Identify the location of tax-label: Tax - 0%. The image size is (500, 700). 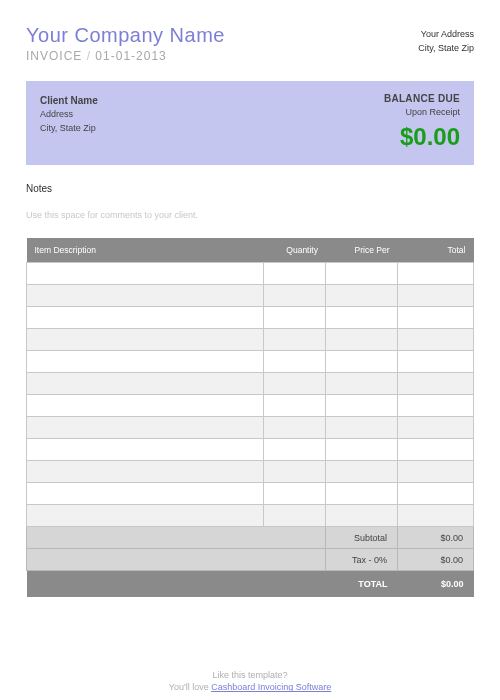
(362, 560).